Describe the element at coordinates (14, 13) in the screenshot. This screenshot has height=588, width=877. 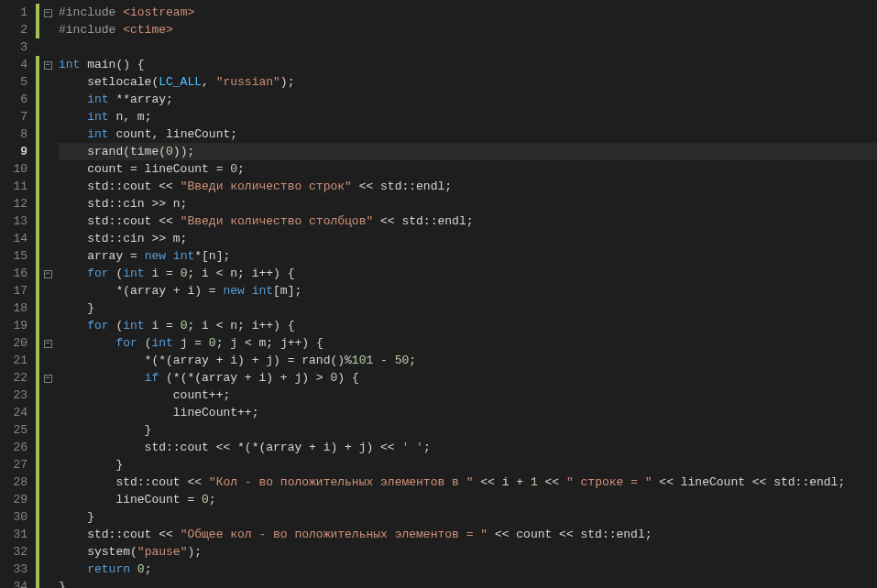
I see `line-number: 1` at that location.